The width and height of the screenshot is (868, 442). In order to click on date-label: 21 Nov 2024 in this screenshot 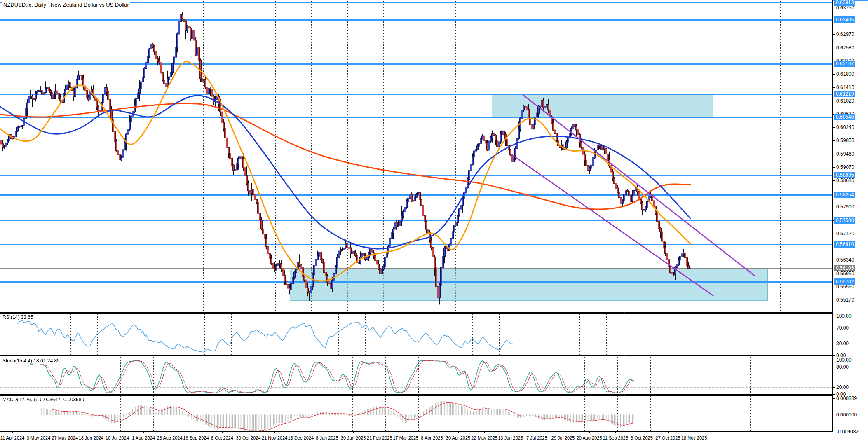, I will do `click(274, 438)`.